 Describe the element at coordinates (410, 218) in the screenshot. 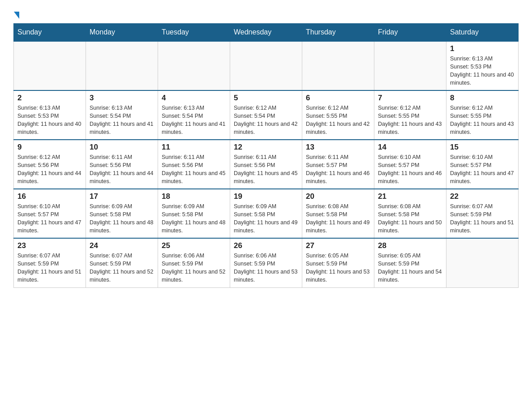

I see `day-info: Sunrise: 6:08 AMSunset: 5:58 PMDaylight:…` at that location.